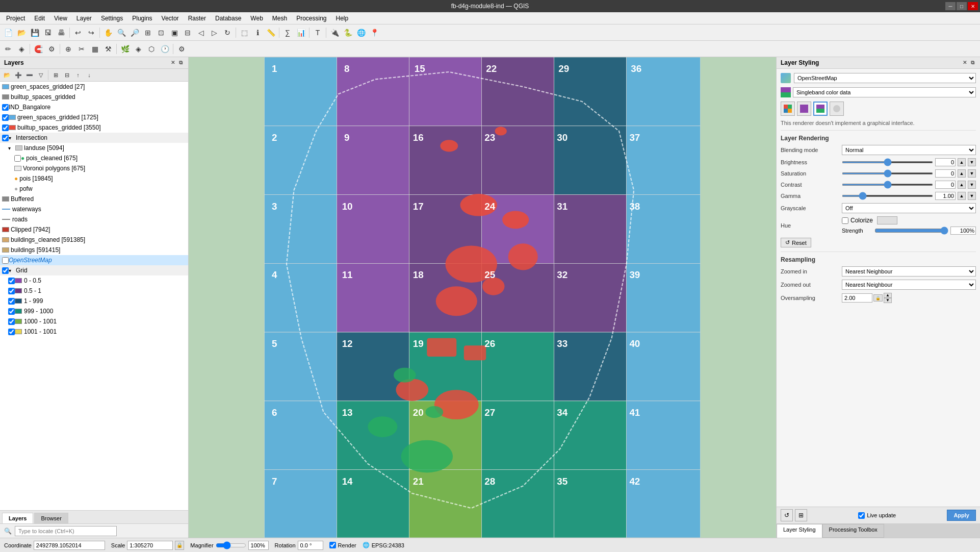 The height and width of the screenshot is (552, 980). Describe the element at coordinates (150, 545) in the screenshot. I see `scale-input` at that location.